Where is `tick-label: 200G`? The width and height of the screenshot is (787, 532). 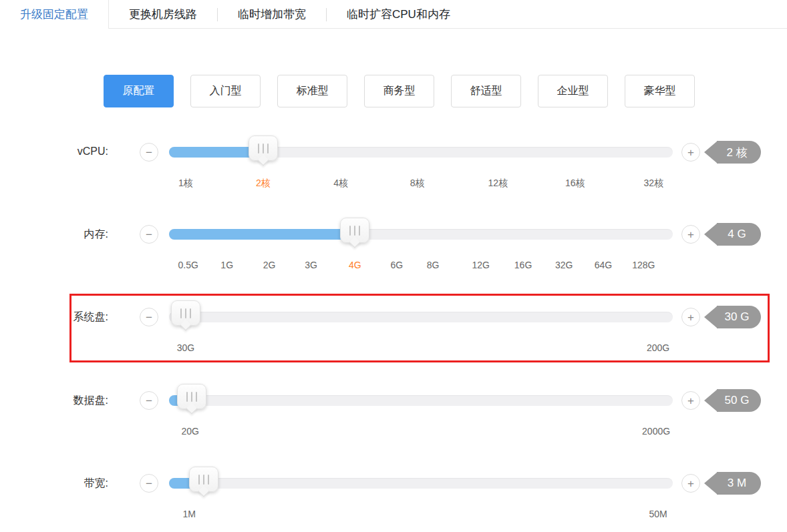
tick-label: 200G is located at coordinates (658, 348).